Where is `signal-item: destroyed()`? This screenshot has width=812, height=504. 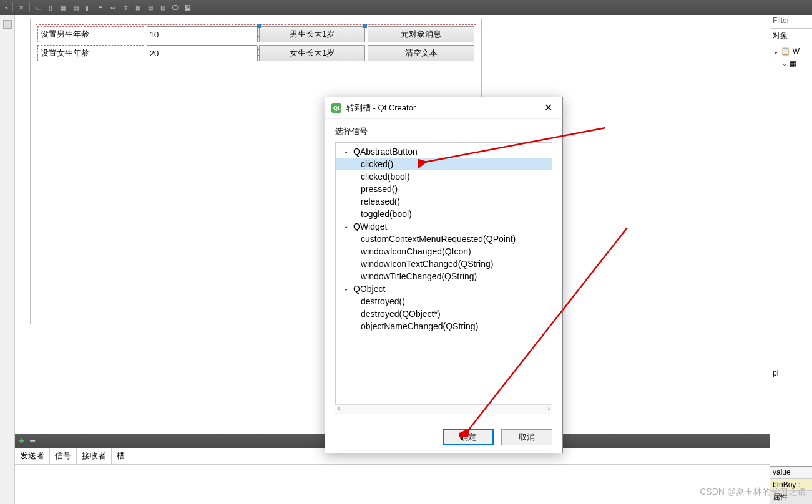
signal-item: destroyed() is located at coordinates (444, 301).